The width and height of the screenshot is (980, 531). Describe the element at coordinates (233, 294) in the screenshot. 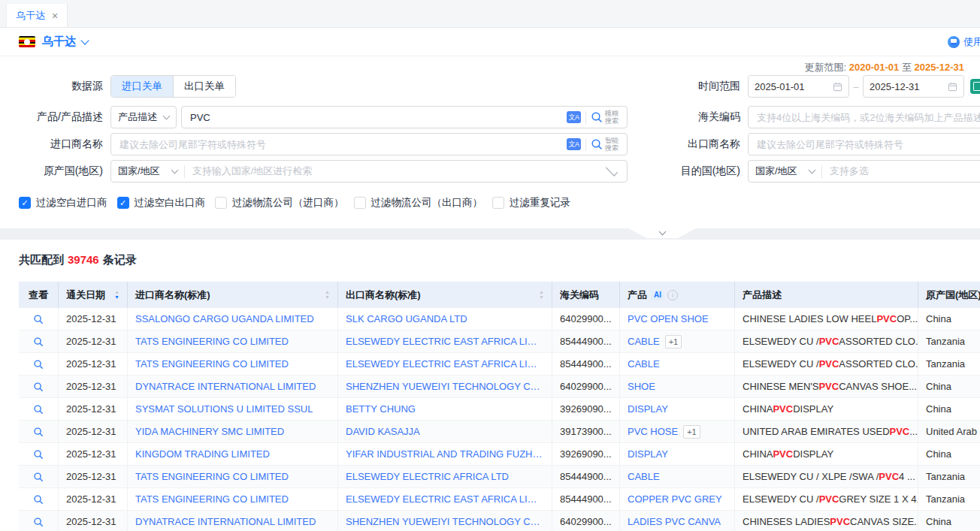

I see `column-header-importer: 进口商名称(标准)▲▼` at that location.